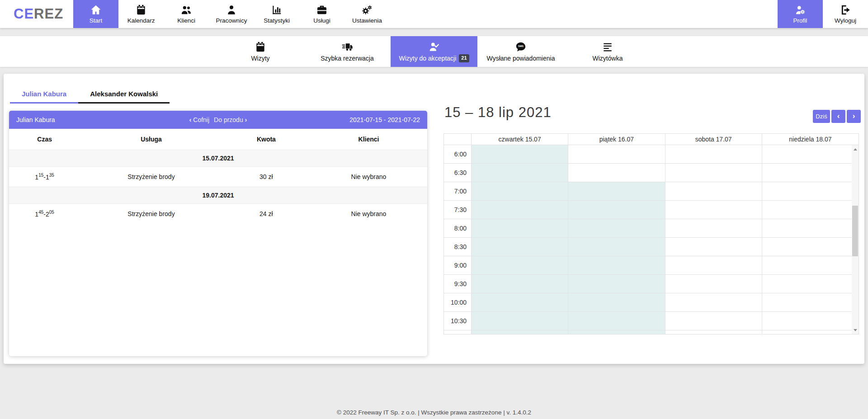  I want to click on subnav-item-wizyty-do-akceptacji: Wizyty do akceptacji21, so click(434, 52).